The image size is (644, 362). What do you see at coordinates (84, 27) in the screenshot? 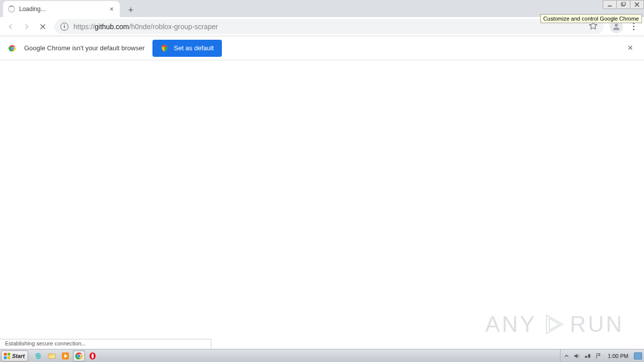
I see `url-scheme: https://` at bounding box center [84, 27].